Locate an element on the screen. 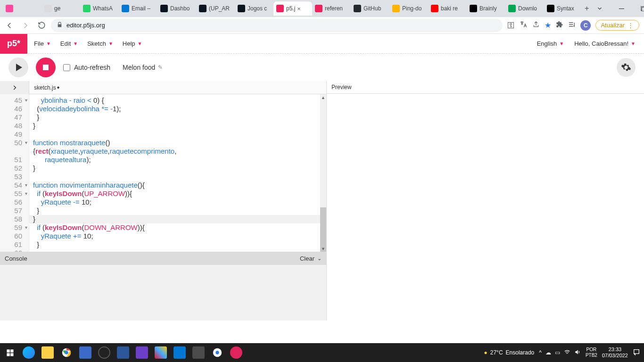 This screenshot has width=644, height=362. settings-button is located at coordinates (626, 67).